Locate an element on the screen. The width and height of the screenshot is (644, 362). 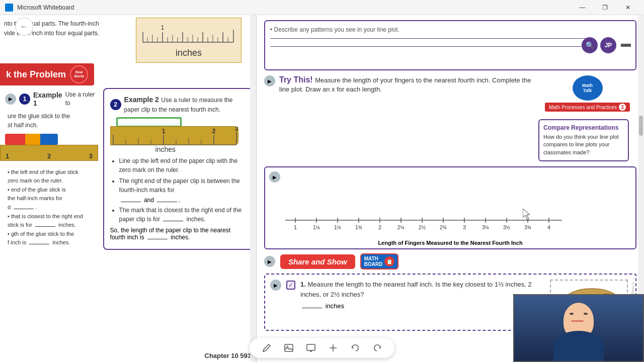
ex1-b9: f inch is inches. is located at coordinates (51, 243).